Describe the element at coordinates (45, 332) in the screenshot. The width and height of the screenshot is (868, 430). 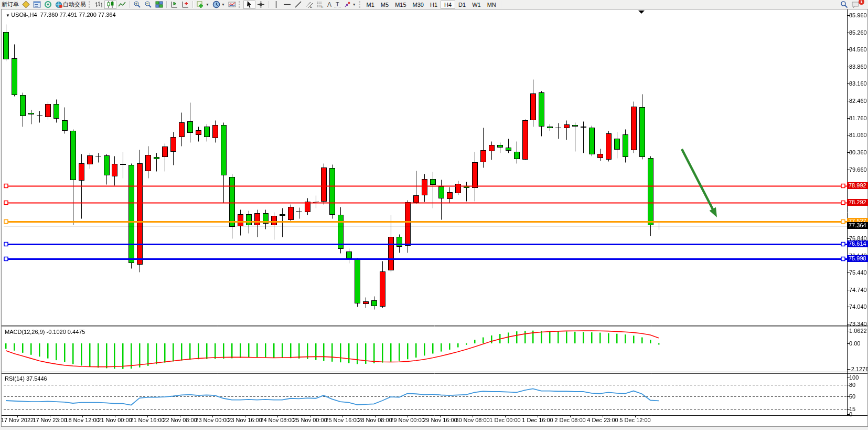
I see `macd-indicator-label: MACD(12,26,9) -0.1020 0.4475` at that location.